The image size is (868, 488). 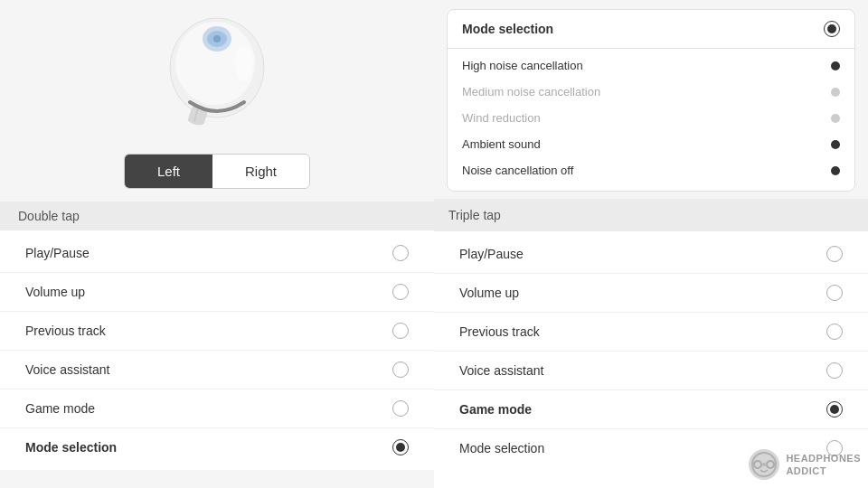 I want to click on mode-selection-title: Mode selection, so click(x=508, y=29).